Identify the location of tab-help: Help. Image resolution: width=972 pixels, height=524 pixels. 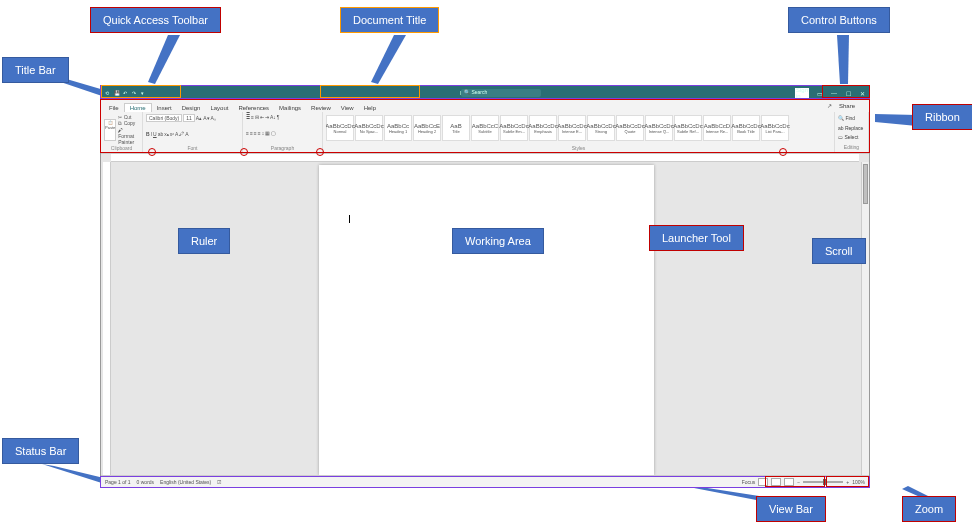
(370, 108).